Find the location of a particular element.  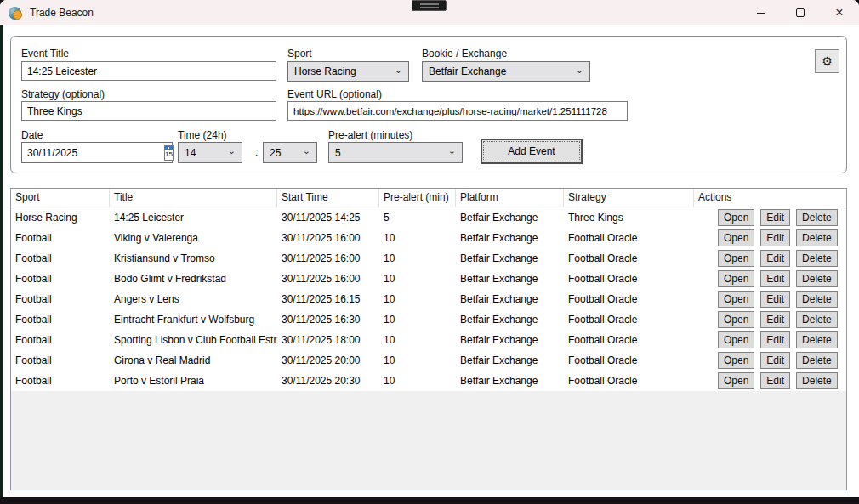

column-header-platform: Platform is located at coordinates (510, 197).